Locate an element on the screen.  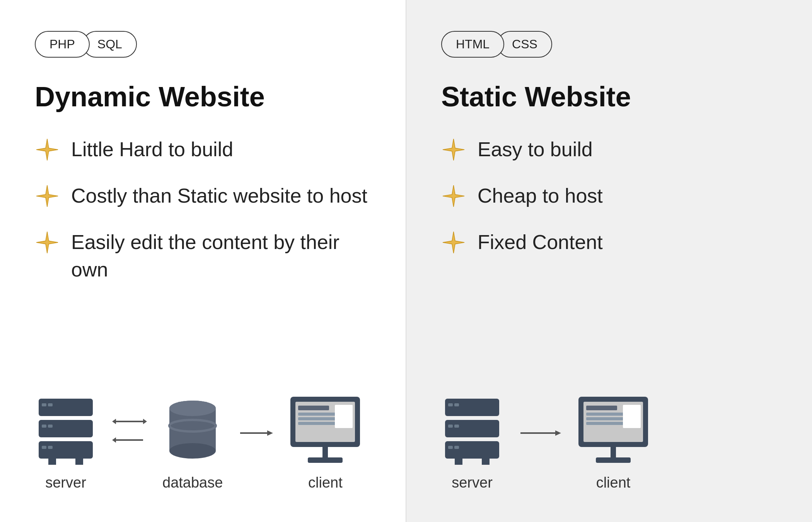
static-feature-1: Easy to build is located at coordinates (609, 149).